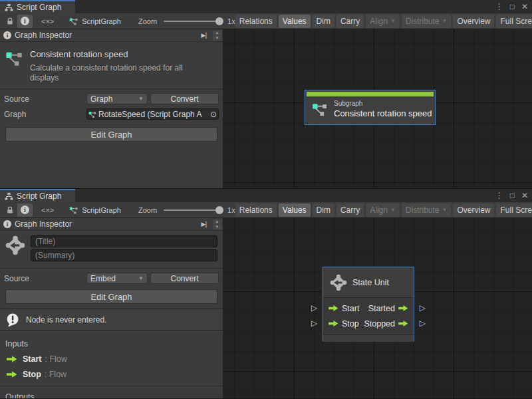 The width and height of the screenshot is (532, 399). I want to click on inspector-title: Graph Inspector, so click(43, 35).